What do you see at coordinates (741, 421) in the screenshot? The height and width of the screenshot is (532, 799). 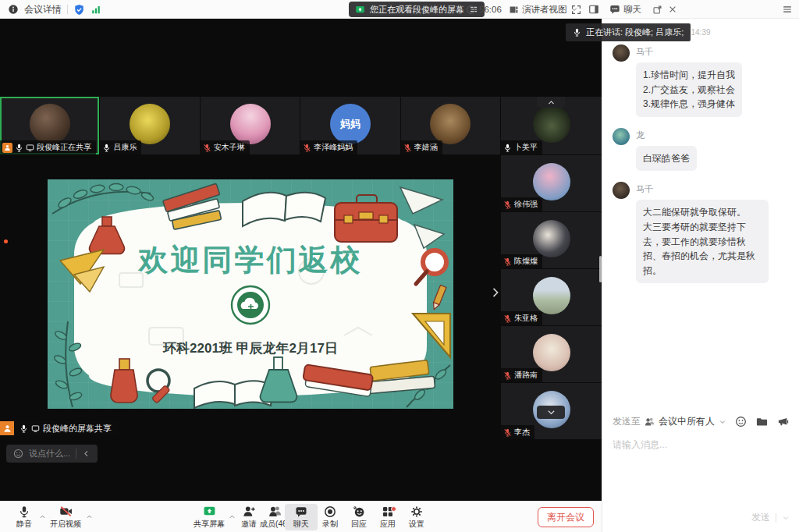 I see `emoji-button` at bounding box center [741, 421].